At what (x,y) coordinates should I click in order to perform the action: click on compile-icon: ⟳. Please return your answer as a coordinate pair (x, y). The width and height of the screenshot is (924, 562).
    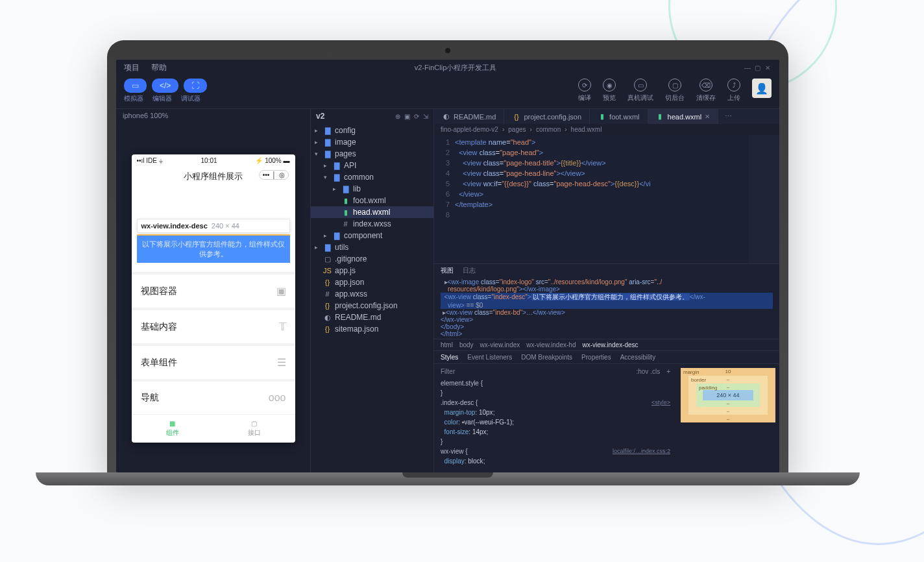
    Looking at the image, I should click on (585, 85).